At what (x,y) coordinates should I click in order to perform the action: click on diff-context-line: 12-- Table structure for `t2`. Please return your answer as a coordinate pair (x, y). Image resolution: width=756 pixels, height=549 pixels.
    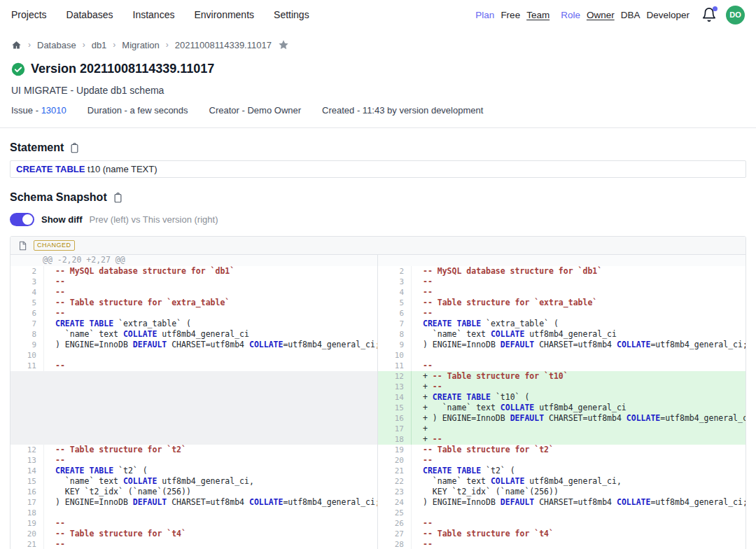
    Looking at the image, I should click on (194, 450).